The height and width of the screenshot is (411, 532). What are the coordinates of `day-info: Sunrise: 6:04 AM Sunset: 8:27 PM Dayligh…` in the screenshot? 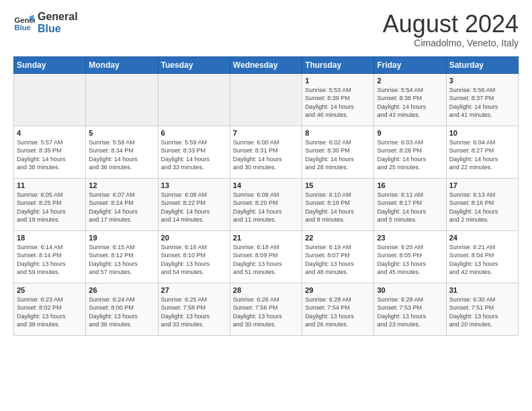 It's located at (482, 155).